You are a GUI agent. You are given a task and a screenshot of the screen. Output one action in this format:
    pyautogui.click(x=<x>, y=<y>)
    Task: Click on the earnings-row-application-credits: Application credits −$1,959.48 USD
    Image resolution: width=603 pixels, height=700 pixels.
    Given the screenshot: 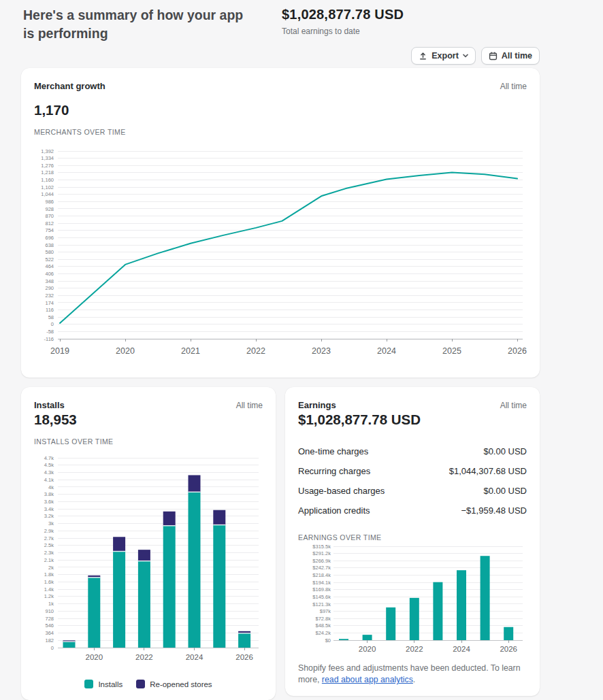 What is the action you would take?
    pyautogui.click(x=412, y=510)
    